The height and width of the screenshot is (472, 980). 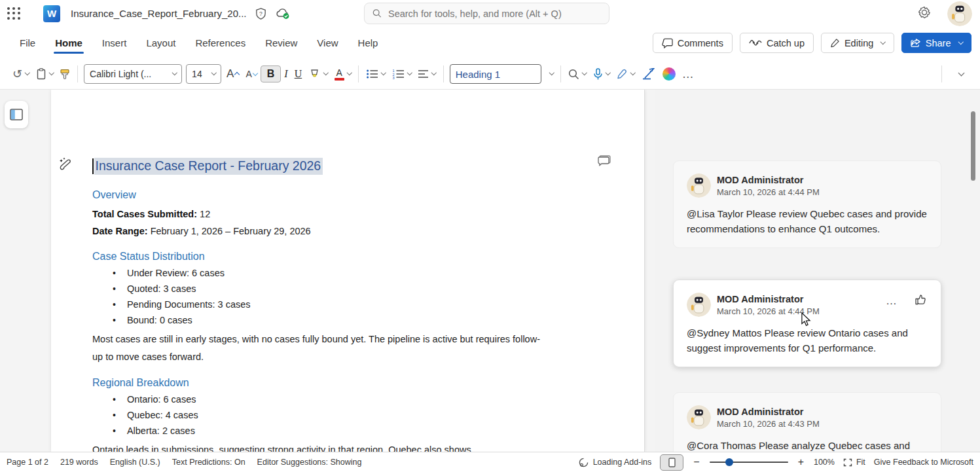 What do you see at coordinates (602, 75) in the screenshot?
I see `dictate-button` at bounding box center [602, 75].